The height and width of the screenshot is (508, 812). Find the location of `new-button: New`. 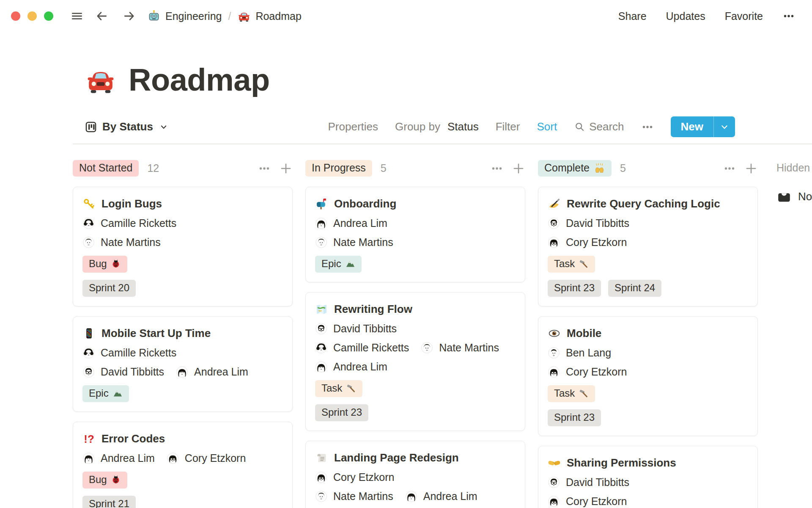

new-button: New is located at coordinates (703, 127).